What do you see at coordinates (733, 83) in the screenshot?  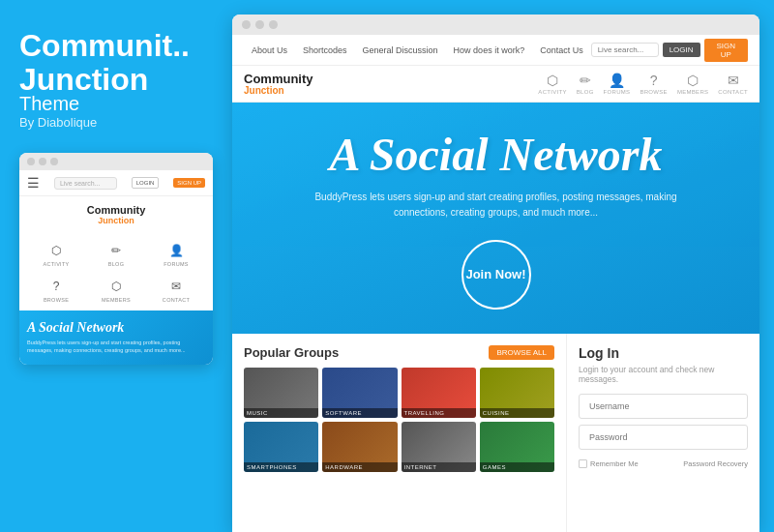 I see `icon-nav-contact: ✉ Contact` at bounding box center [733, 83].